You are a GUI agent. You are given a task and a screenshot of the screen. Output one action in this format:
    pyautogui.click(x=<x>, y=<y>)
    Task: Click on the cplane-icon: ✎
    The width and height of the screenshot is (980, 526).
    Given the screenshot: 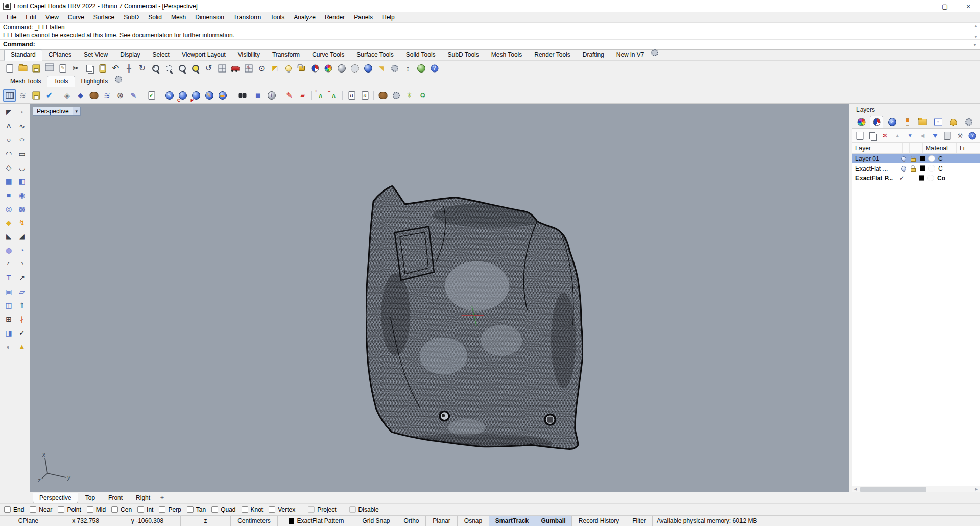 What is the action you would take?
    pyautogui.click(x=248, y=68)
    